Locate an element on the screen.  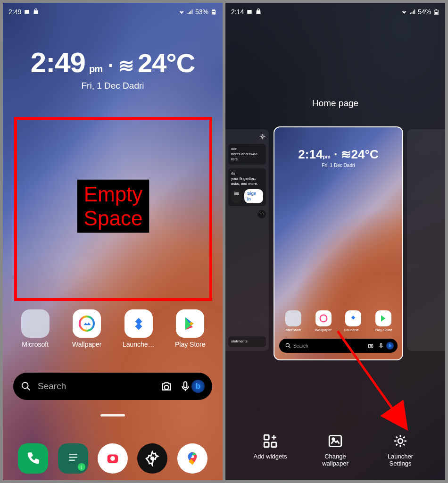
battery-percent: 54% is located at coordinates (424, 12).